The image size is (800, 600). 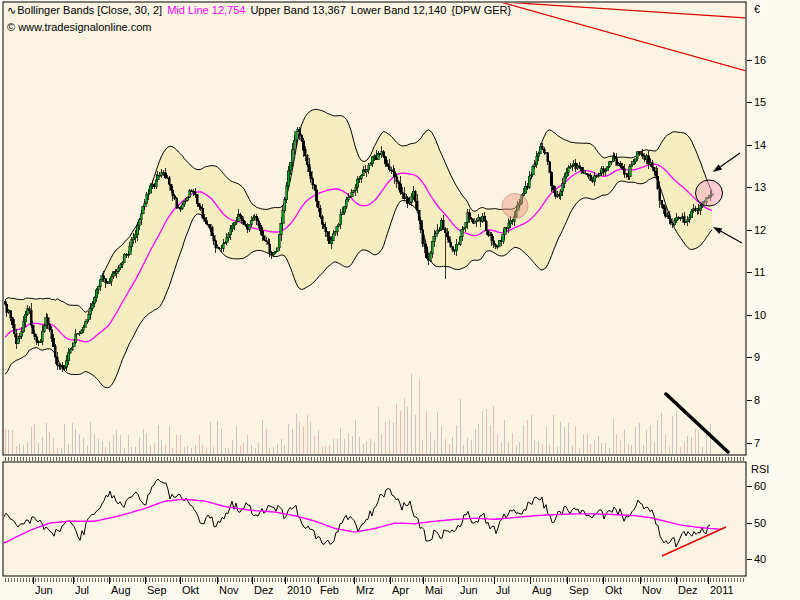 I want to click on rsi-axis-label: RSI, so click(x=760, y=470).